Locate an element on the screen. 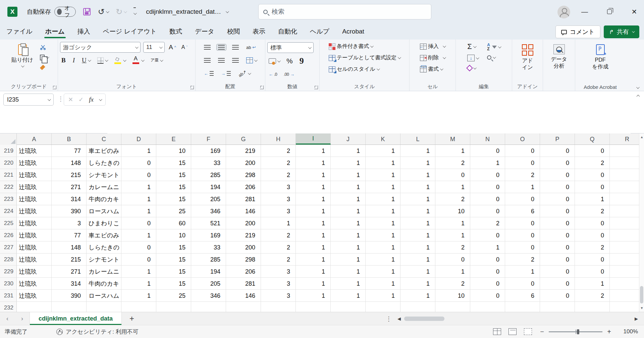 This screenshot has height=338, width=644. cell-E230: 15 is located at coordinates (174, 284).